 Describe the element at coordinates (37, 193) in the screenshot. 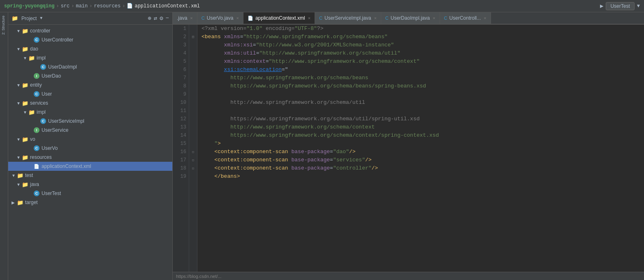

I see `class-icon-usertest: C` at that location.